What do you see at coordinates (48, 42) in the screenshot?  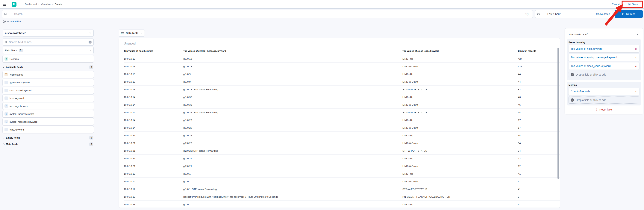 I see `field-search-box` at bounding box center [48, 42].